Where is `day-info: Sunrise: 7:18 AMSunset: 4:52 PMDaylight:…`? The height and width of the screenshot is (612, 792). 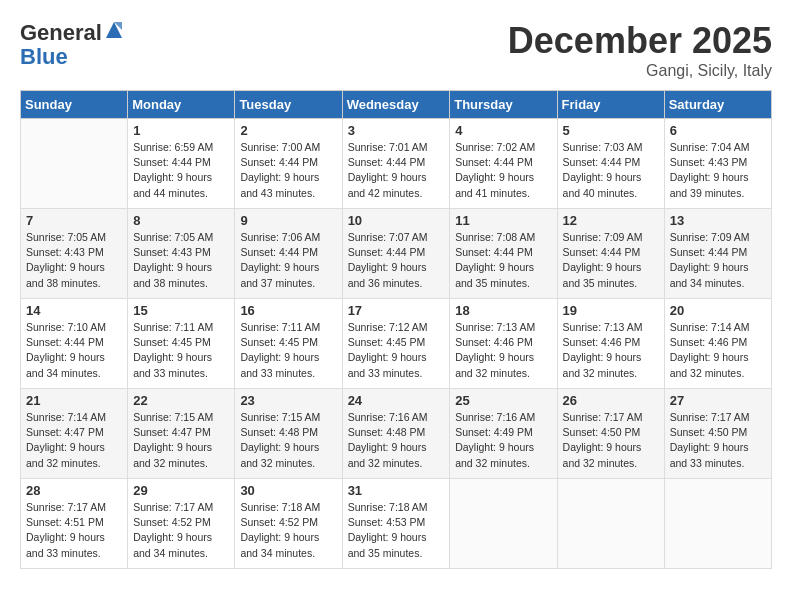 day-info: Sunrise: 7:18 AMSunset: 4:52 PMDaylight:… is located at coordinates (288, 530).